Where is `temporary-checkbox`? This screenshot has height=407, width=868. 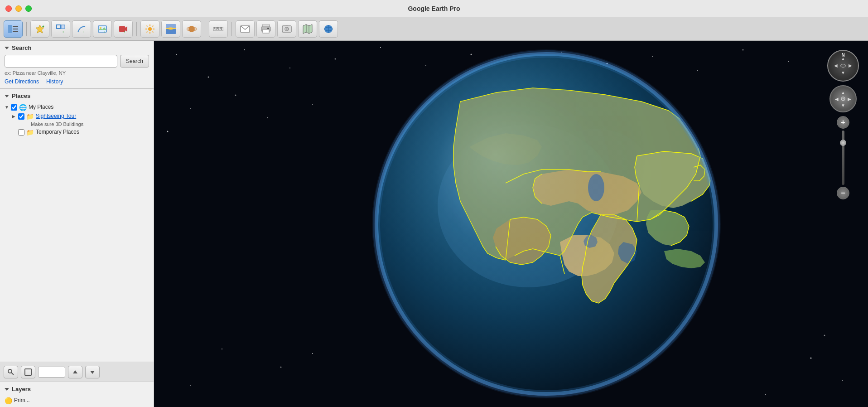
temporary-checkbox is located at coordinates (21, 132).